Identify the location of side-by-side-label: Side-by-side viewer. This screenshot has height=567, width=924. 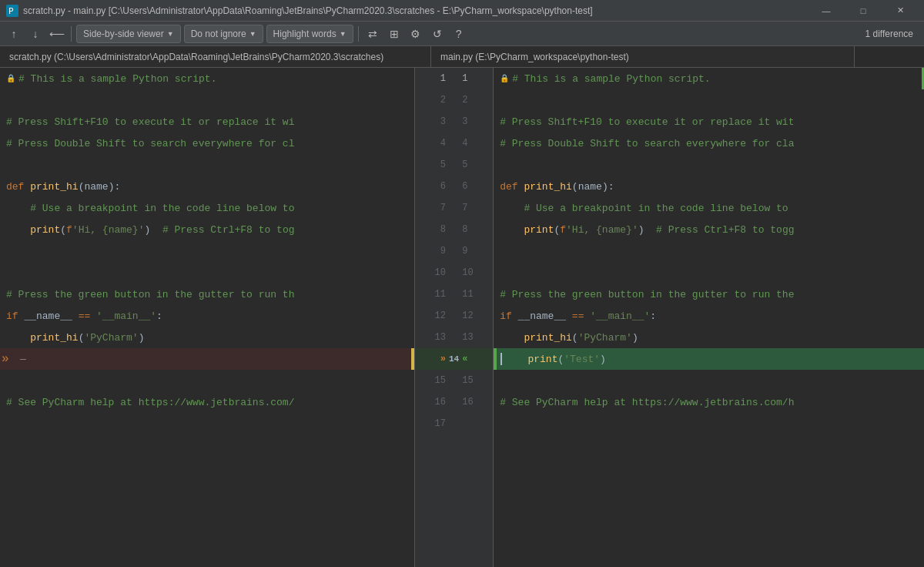
(123, 34).